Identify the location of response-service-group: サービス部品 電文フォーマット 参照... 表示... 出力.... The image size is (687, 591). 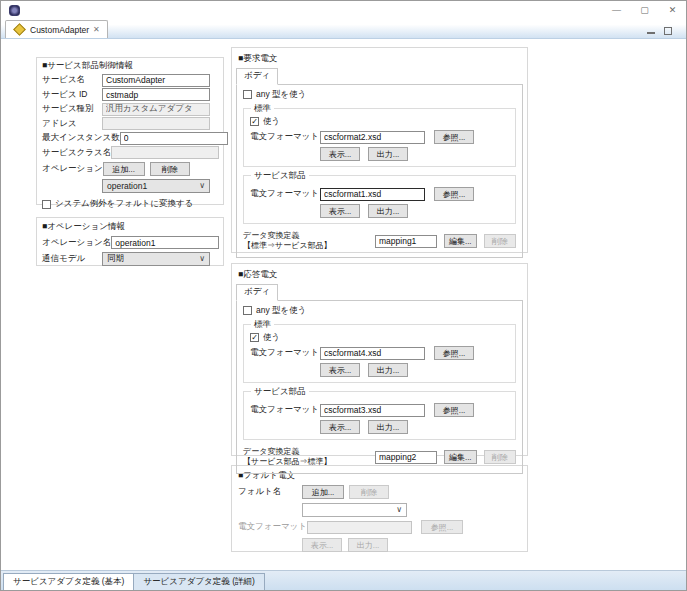
(380, 416).